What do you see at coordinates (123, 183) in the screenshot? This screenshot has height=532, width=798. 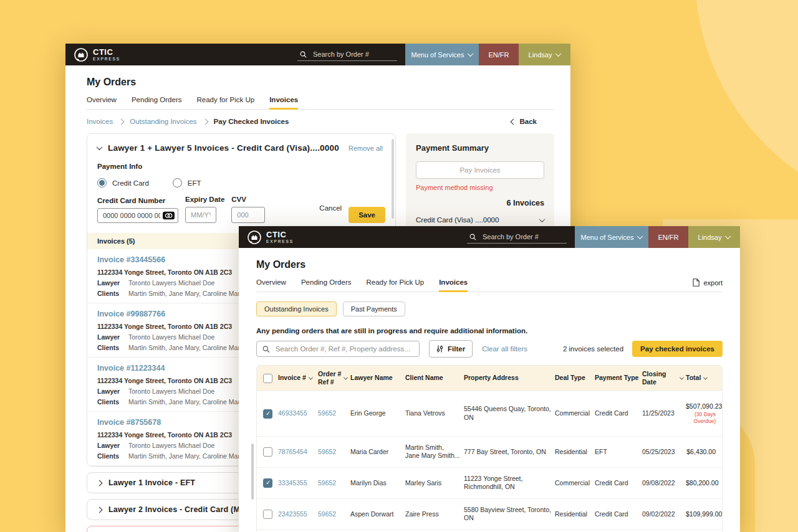 I see `radio-credit-card: Credit Card` at bounding box center [123, 183].